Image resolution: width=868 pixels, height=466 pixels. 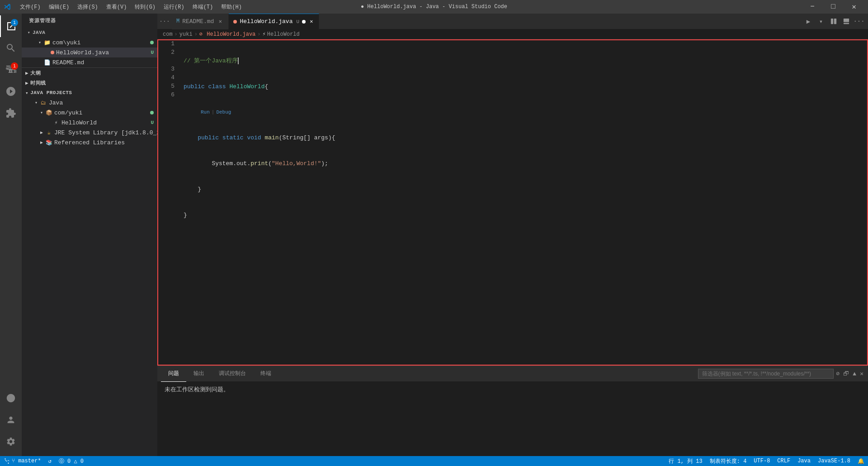 What do you see at coordinates (11, 442) in the screenshot?
I see `activity-settings` at bounding box center [11, 442].